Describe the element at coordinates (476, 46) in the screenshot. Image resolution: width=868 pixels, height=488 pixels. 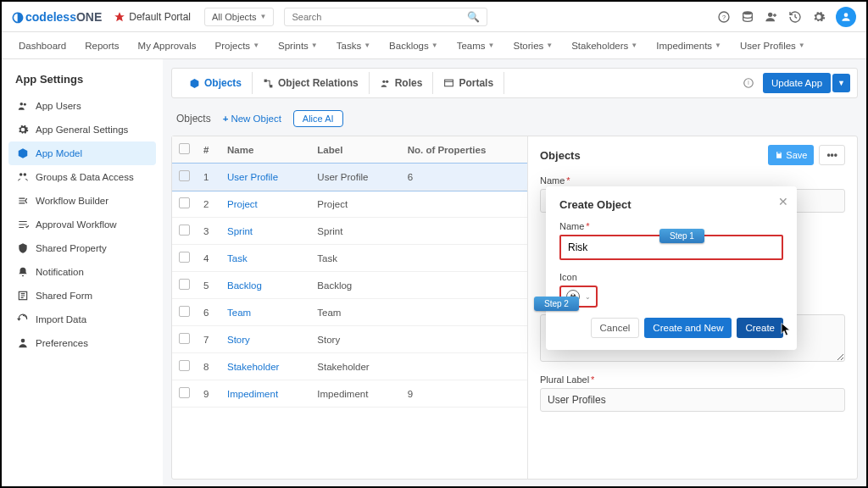
I see `nav-item-teams: Teams▼` at that location.